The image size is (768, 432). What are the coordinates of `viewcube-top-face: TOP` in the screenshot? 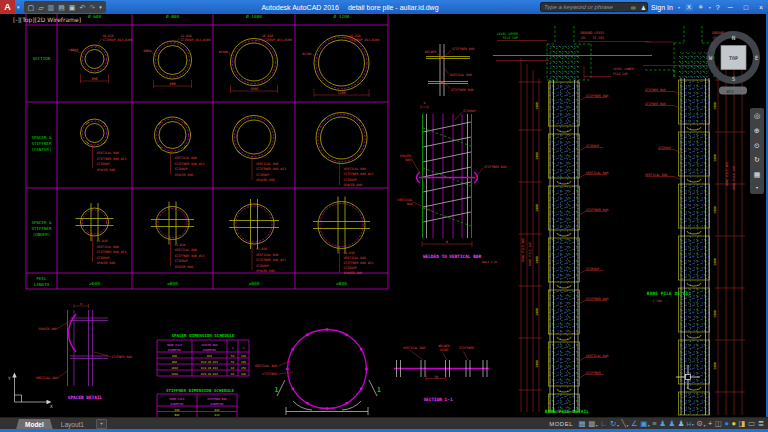 It's located at (734, 58).